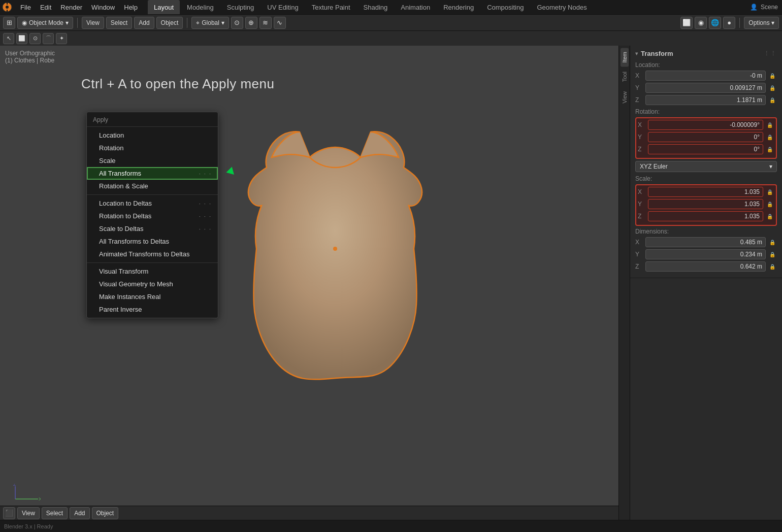  Describe the element at coordinates (772, 242) in the screenshot. I see `dim-x-lock: 🔒` at that location.